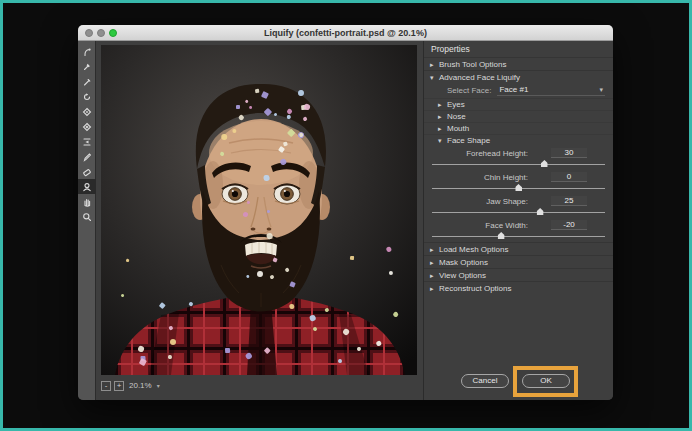 The height and width of the screenshot is (431, 692). Describe the element at coordinates (518, 262) in the screenshot. I see `section-mask-options: ▸ Mask Options` at that location.